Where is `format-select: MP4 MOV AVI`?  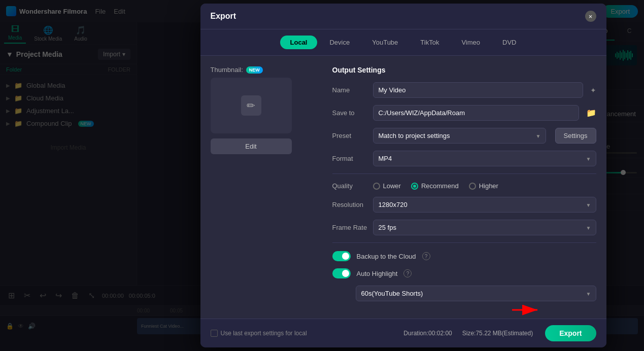 format-select: MP4 MOV AVI is located at coordinates (485, 158).